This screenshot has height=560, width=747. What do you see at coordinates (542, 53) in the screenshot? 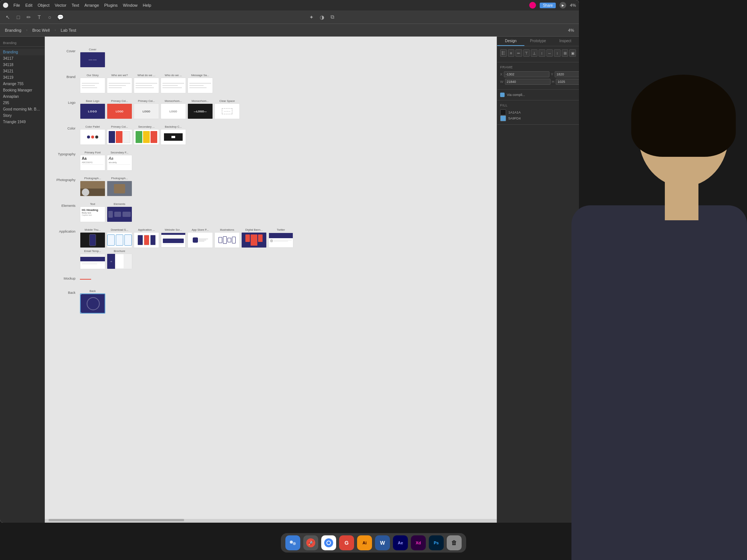
I see `align-bottom-btn: ↕` at bounding box center [542, 53].